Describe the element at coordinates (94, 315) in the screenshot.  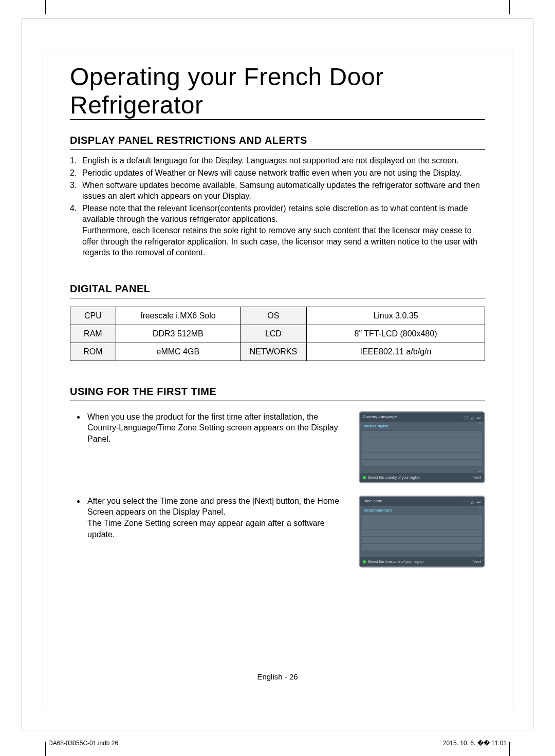
I see `spec-label: CPU` at that location.